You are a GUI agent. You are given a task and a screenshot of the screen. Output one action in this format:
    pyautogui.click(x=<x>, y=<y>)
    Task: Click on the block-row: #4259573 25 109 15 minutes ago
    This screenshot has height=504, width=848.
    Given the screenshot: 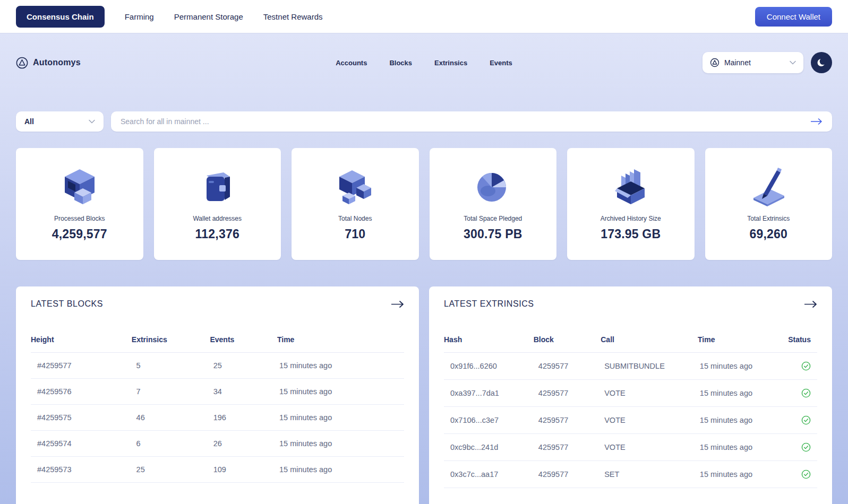 What is the action you would take?
    pyautogui.click(x=218, y=470)
    